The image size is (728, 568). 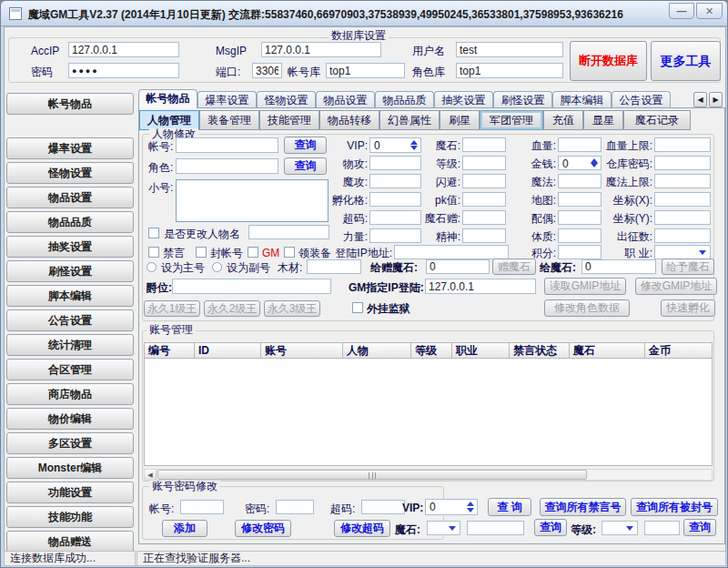 I want to click on sidebar-item-item-settings: 物品设置, so click(x=70, y=198).